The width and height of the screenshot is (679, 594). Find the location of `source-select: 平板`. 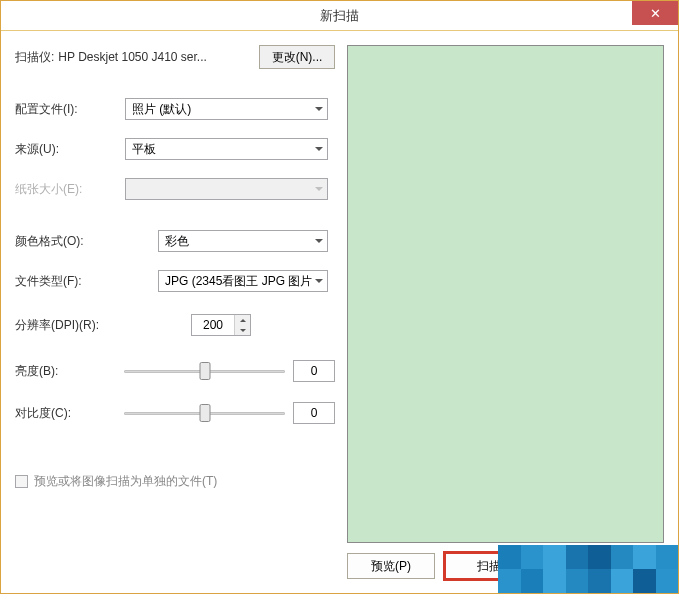

source-select: 平板 is located at coordinates (226, 149).